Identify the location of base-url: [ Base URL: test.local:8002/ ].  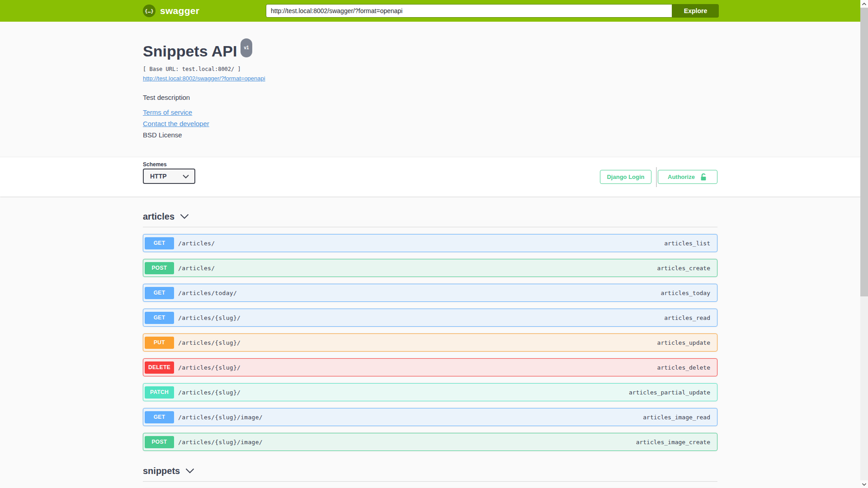
(430, 70).